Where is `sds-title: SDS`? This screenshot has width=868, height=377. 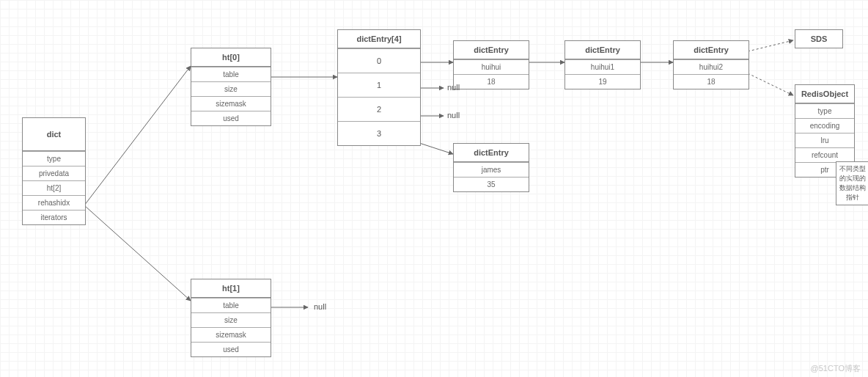 sds-title: SDS is located at coordinates (819, 39).